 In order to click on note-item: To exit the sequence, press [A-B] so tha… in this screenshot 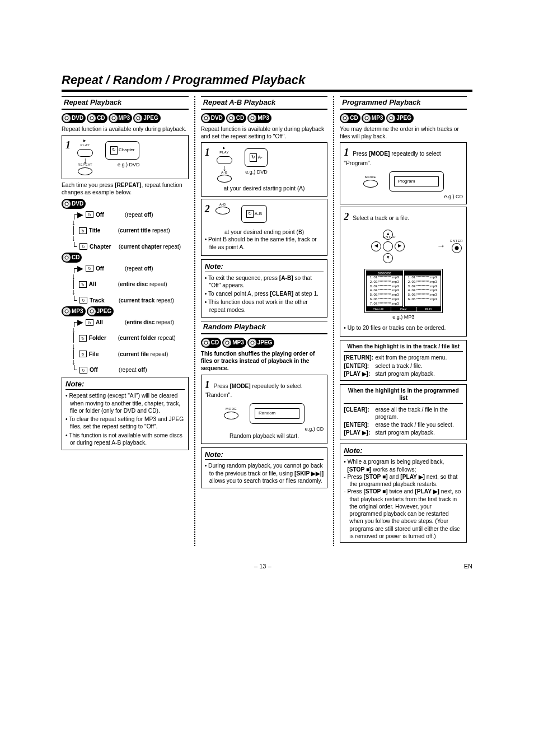, I will do `click(264, 282)`.